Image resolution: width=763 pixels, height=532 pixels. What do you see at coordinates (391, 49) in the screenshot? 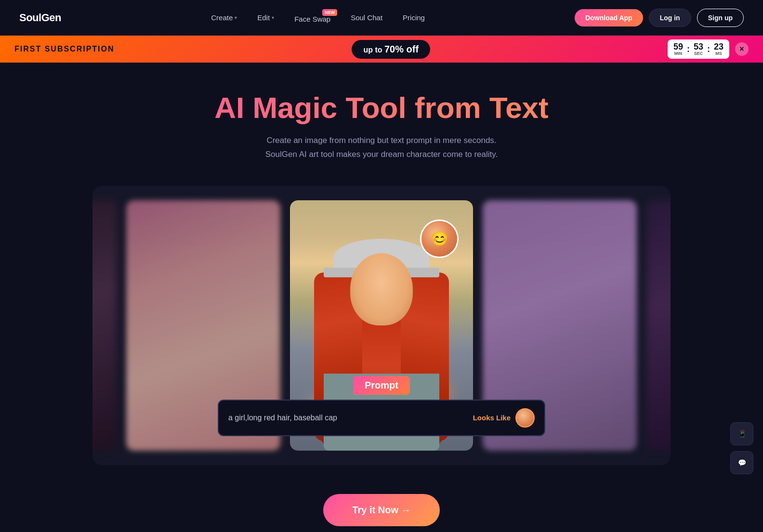
I see `promo-discount-text: up to 70% off` at bounding box center [391, 49].